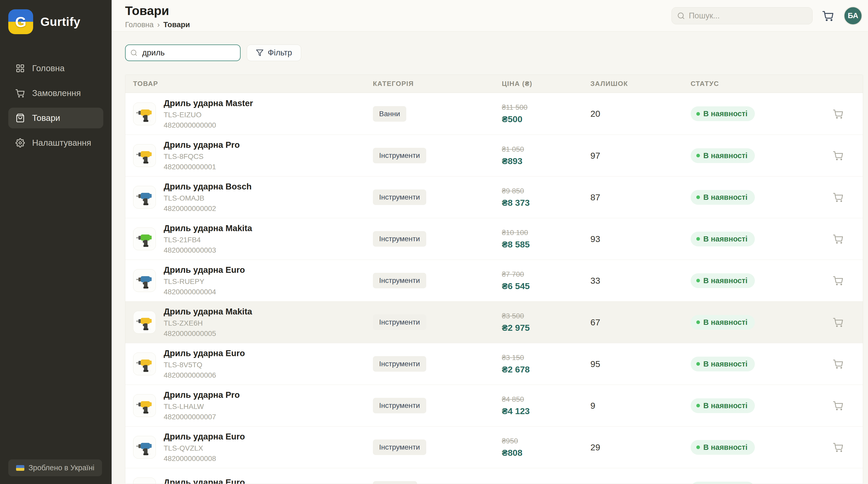  Describe the element at coordinates (253, 156) in the screenshot. I see `product-cell: Дриль ударна Pro TLS-8FQCS 4820000000001` at that location.